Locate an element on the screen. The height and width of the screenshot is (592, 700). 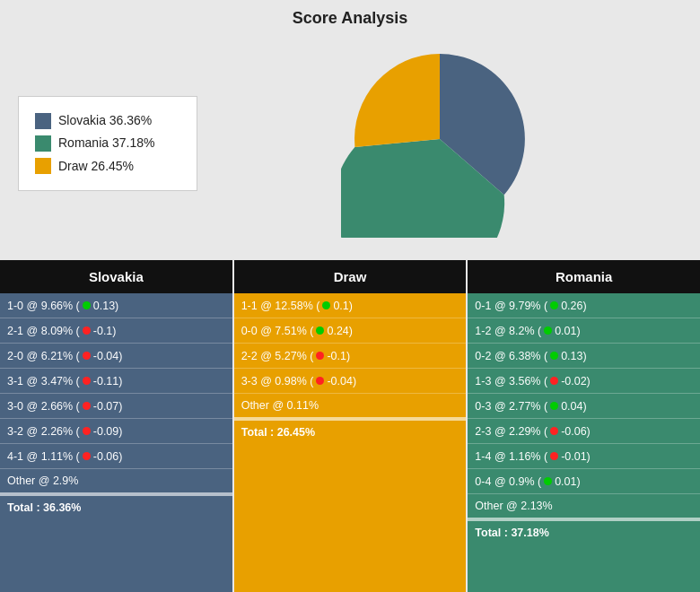
slovakia-row-0-text: 1-0 @ 9.66% ( is located at coordinates (43, 306).